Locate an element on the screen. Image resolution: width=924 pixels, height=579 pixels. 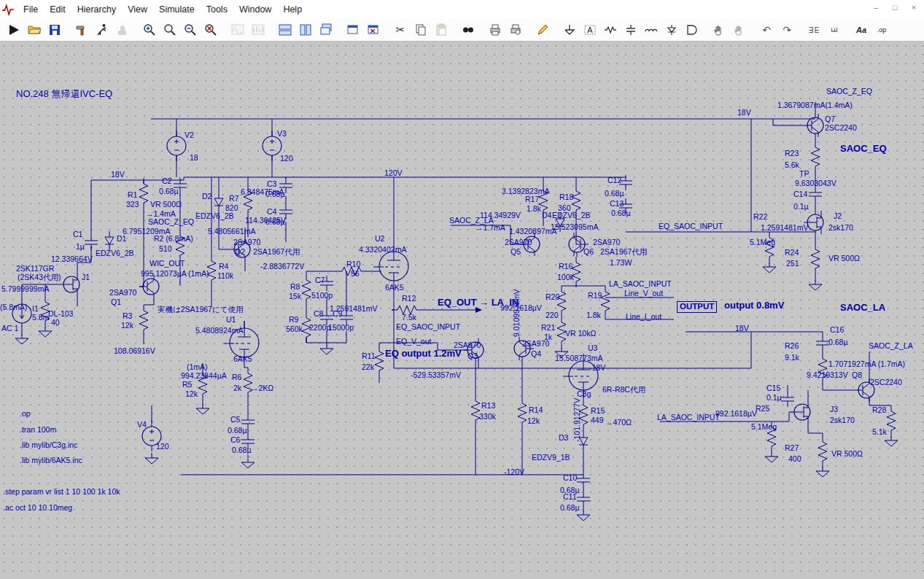
run-simulation-icon is located at coordinates (102, 30).